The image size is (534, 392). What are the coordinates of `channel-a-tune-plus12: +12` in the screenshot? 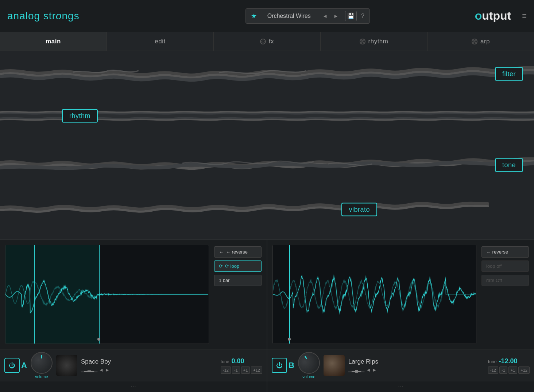 It's located at (257, 370).